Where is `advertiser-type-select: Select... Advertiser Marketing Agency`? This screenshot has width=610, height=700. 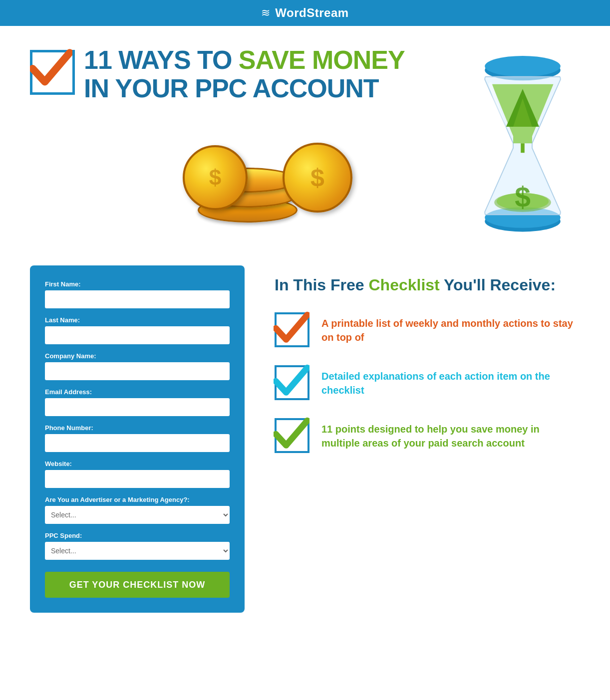 advertiser-type-select: Select... Advertiser Marketing Agency is located at coordinates (137, 515).